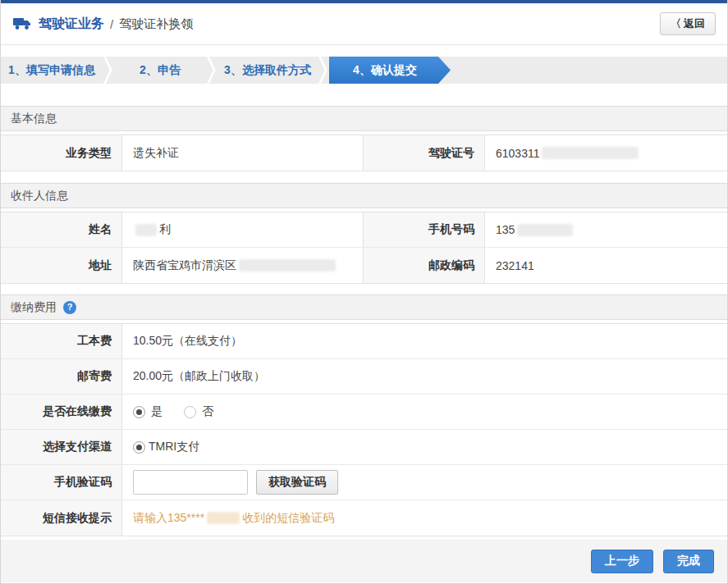 Image resolution: width=728 pixels, height=584 pixels. Describe the element at coordinates (364, 248) in the screenshot. I see `recipient-info-table: 姓名 利 手机号码 135 地址 陕西省宝鸡市渭滨区 邮政编码 23214` at that location.